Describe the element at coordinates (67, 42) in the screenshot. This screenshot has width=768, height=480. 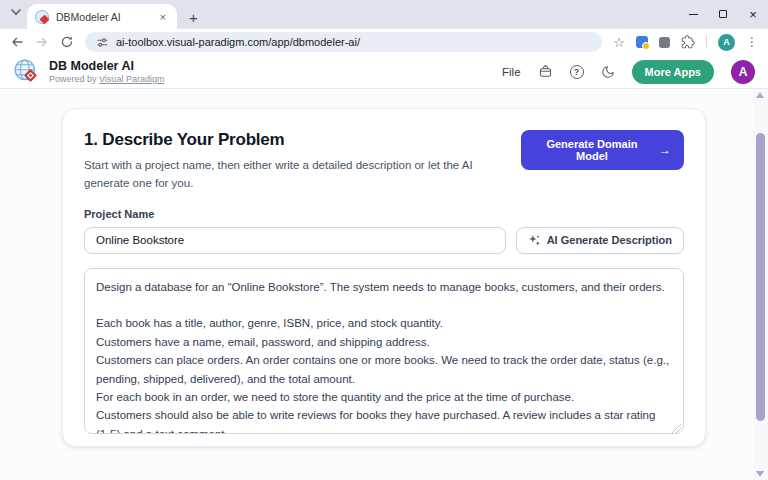
I see `reload-button` at that location.